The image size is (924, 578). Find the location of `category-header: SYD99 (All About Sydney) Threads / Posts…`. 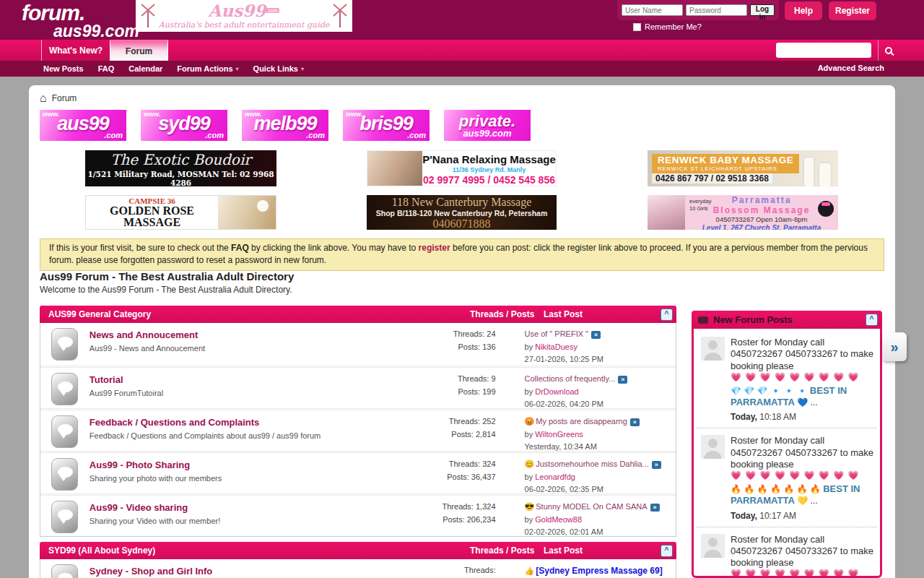

category-header: SYD99 (All About Sydney) Threads / Posts… is located at coordinates (358, 551).